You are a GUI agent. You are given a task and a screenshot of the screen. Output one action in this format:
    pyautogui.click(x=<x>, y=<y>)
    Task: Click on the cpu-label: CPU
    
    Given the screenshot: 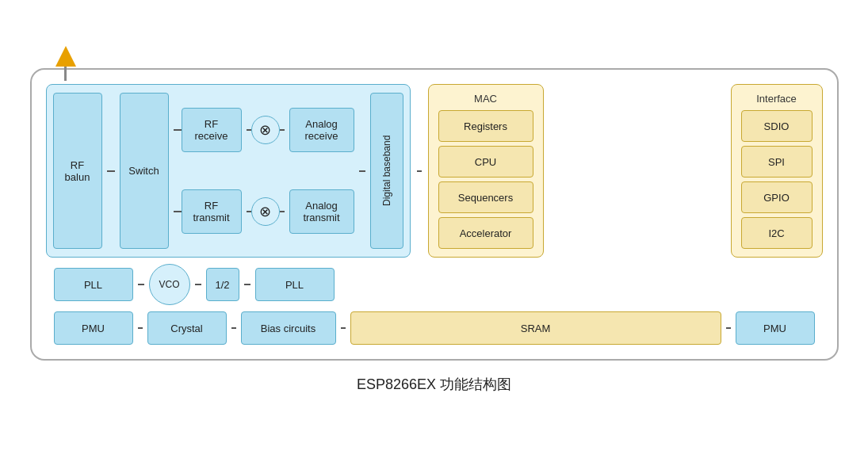 What is the action you would take?
    pyautogui.click(x=485, y=162)
    